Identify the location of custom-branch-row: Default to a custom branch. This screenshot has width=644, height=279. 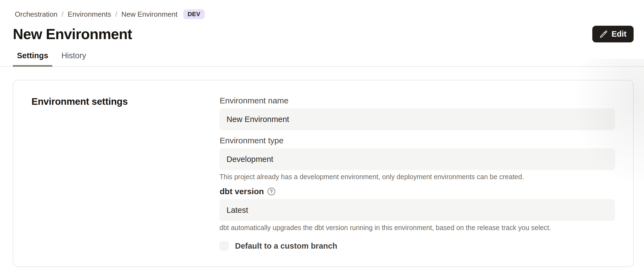
(417, 246).